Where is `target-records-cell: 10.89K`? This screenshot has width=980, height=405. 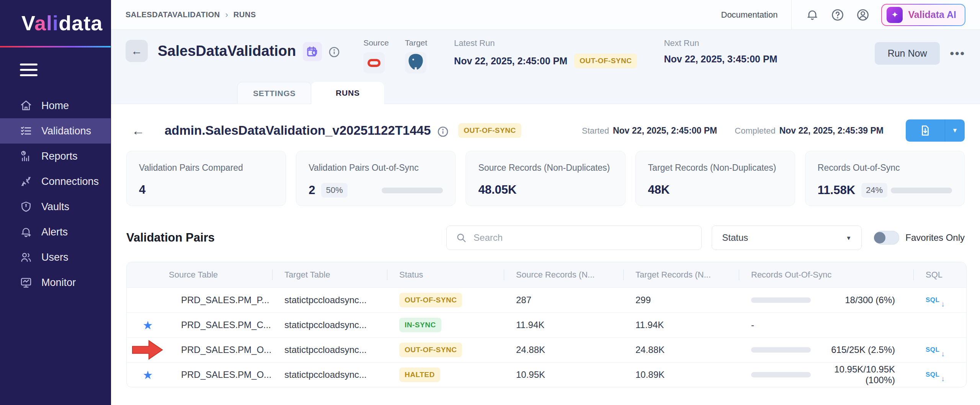
target-records-cell: 10.89K is located at coordinates (681, 375).